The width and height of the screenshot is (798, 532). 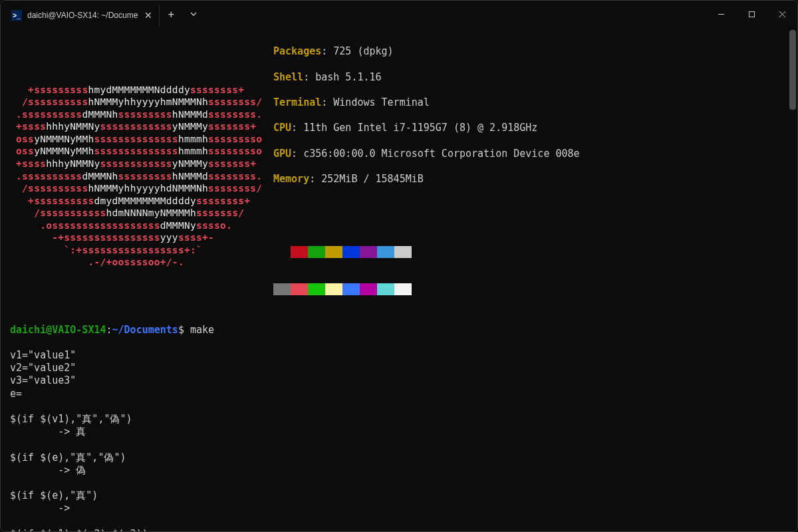 I want to click on memory-value: : 252MiB / 15845MiB, so click(x=366, y=179).